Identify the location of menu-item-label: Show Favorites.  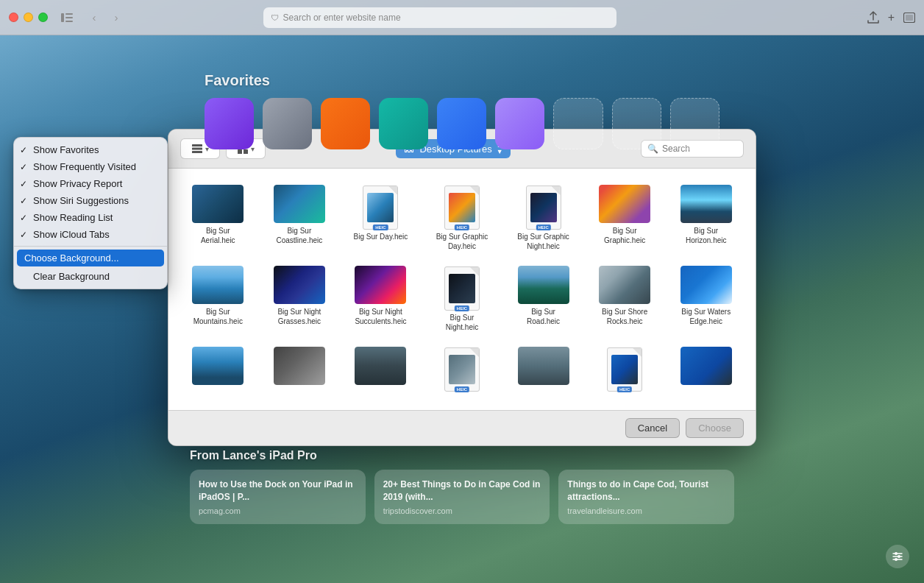
(66, 150).